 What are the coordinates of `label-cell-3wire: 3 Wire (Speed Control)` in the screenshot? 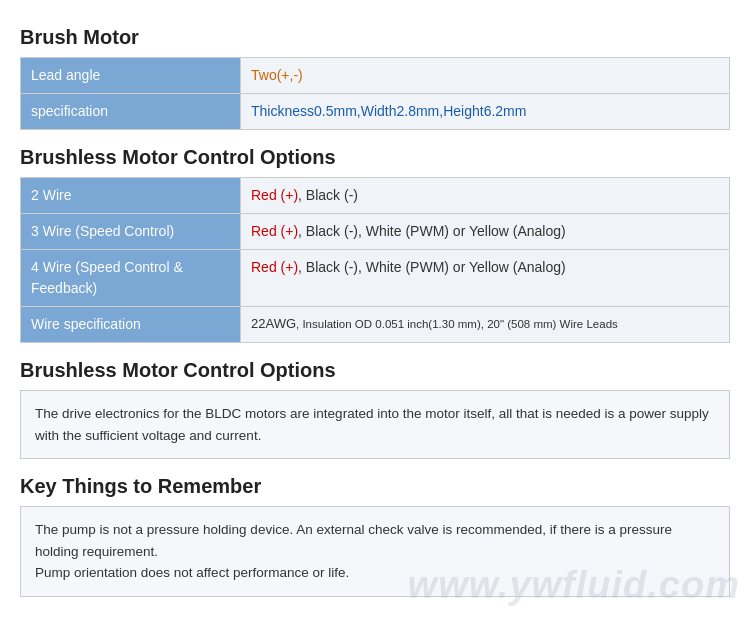 It's located at (131, 232).